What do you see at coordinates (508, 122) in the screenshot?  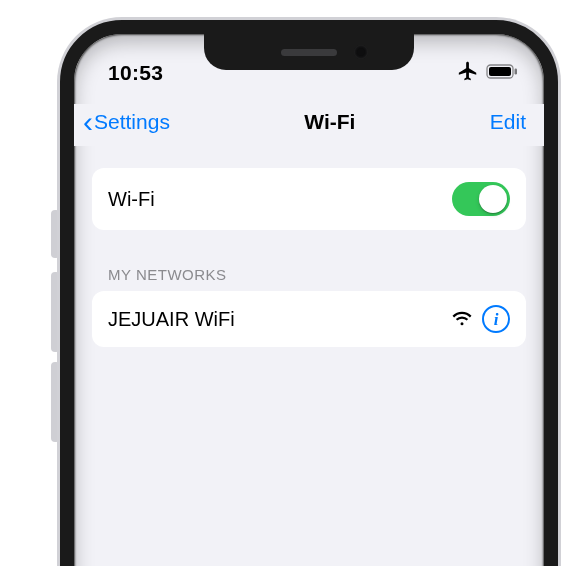 I see `edit-button: Edit` at bounding box center [508, 122].